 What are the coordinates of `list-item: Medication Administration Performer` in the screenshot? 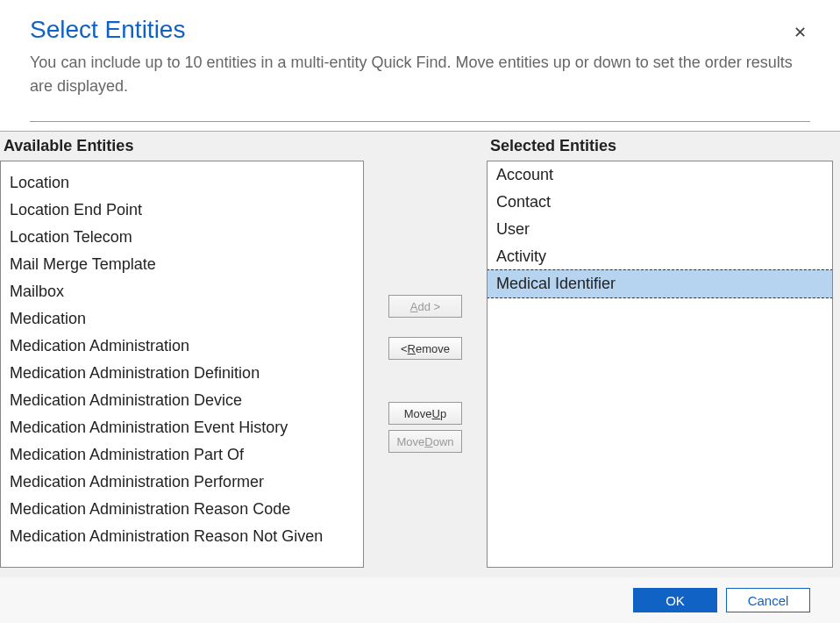 It's located at (182, 483).